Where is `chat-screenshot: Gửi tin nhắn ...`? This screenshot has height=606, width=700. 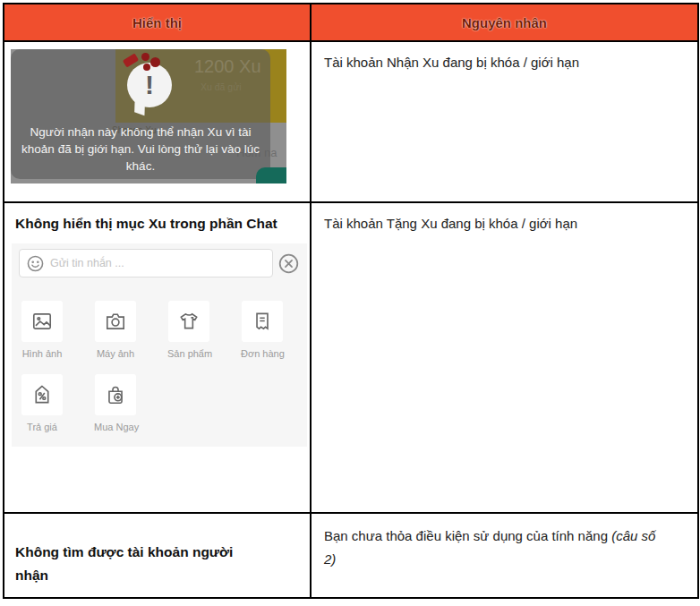
chat-screenshot: Gửi tin nhắn ... is located at coordinates (159, 346).